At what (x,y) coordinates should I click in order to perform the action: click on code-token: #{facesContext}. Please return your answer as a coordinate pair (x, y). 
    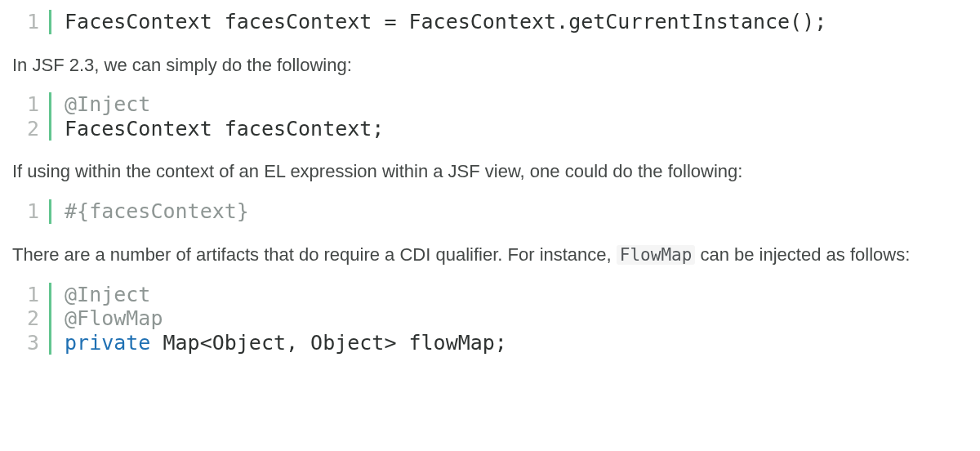
    Looking at the image, I should click on (157, 211).